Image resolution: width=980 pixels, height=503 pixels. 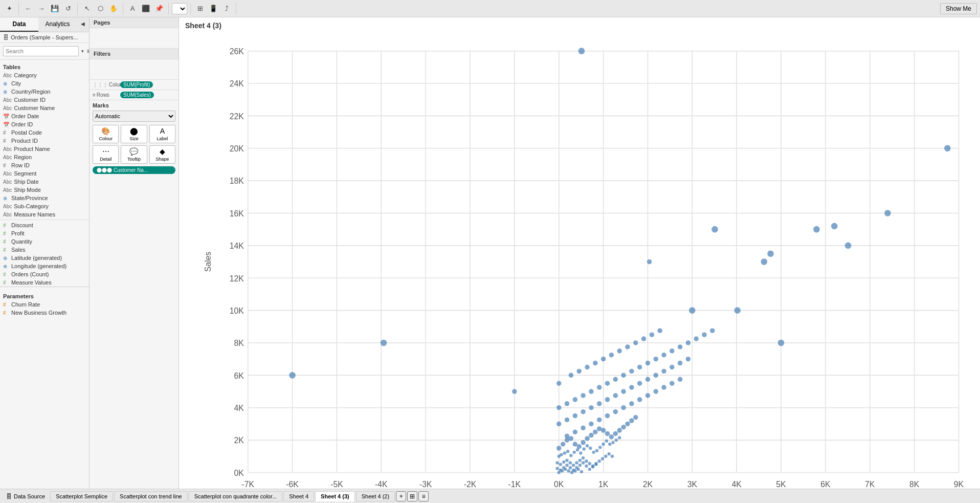 What do you see at coordinates (235, 496) in the screenshot?
I see `sheet-tab-3: Scatterplot con quadrante color...` at bounding box center [235, 496].